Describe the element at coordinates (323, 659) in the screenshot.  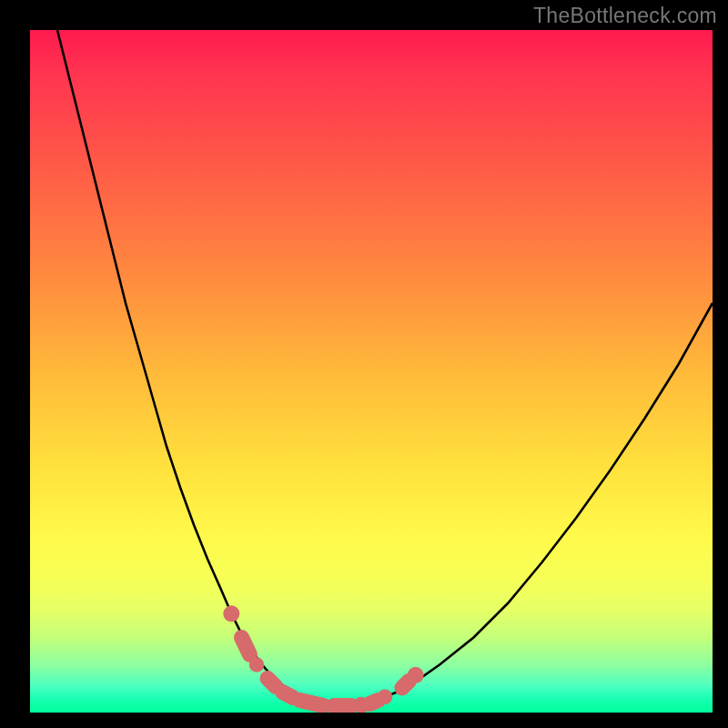
I see `curve-markers` at that location.